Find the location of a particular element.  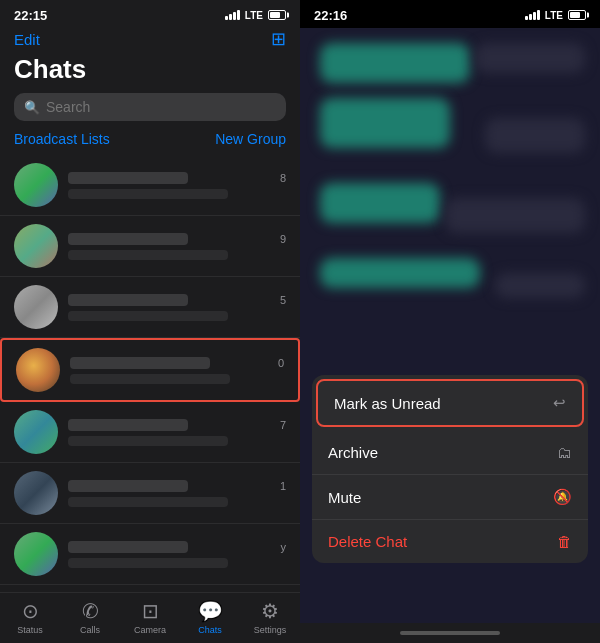

tab-calls-label: Calls is located at coordinates (90, 630).